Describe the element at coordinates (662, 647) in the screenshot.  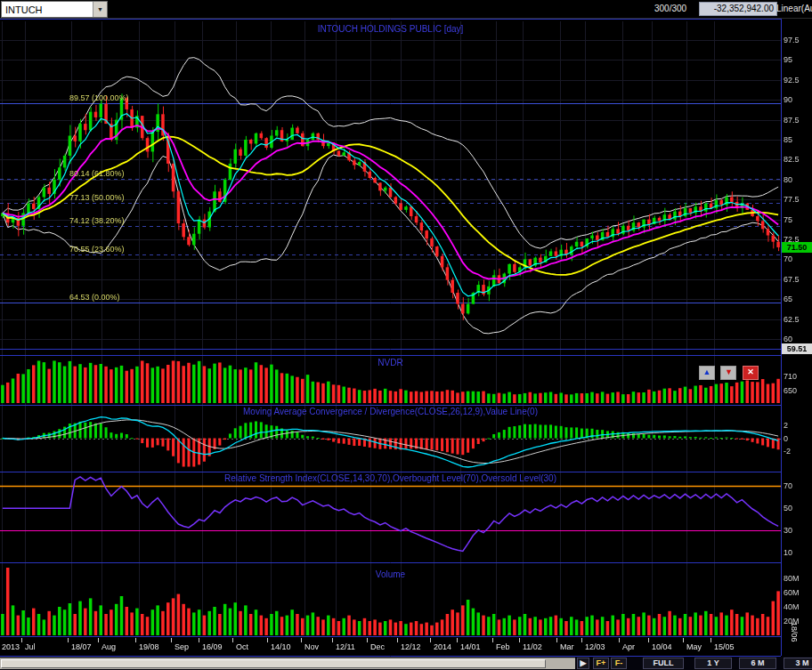
I see `date-axis-label: 10/04` at that location.